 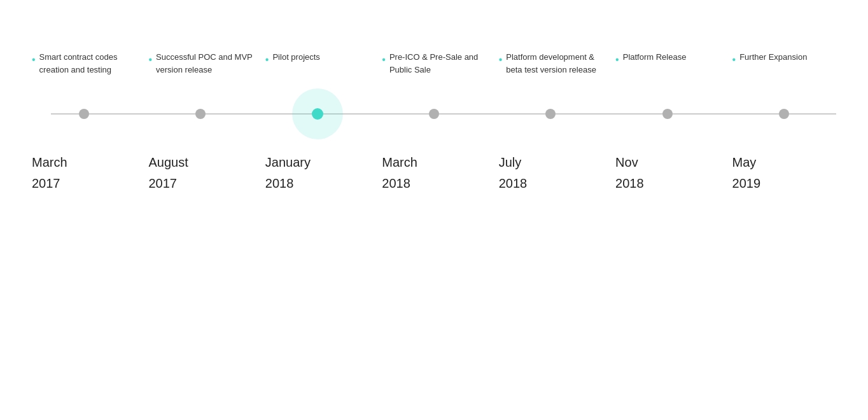 I want to click on node-container-m5, so click(x=551, y=114).